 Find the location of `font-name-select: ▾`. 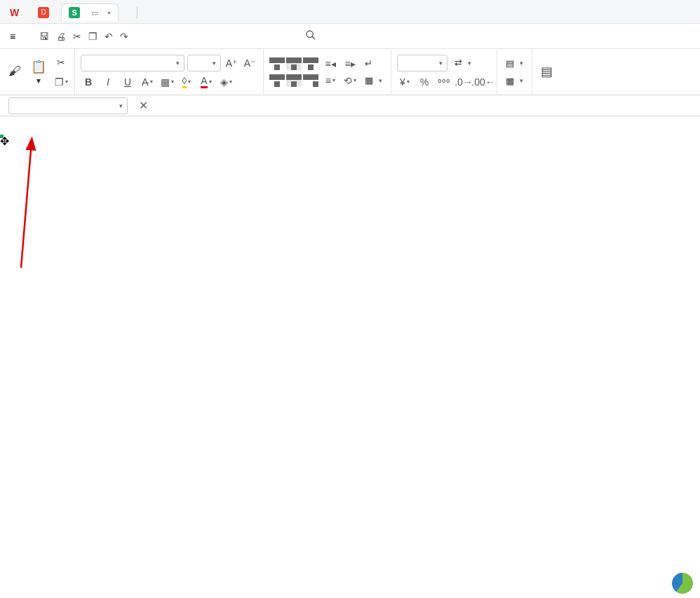

font-name-select: ▾ is located at coordinates (133, 63).